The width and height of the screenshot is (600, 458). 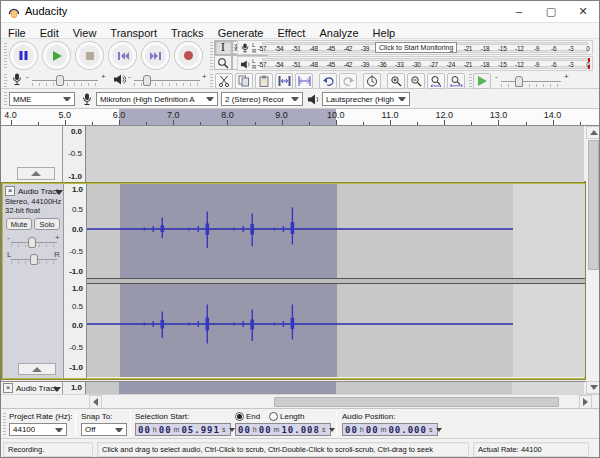 What do you see at coordinates (34, 260) in the screenshot?
I see `pan-slider-thumb` at bounding box center [34, 260].